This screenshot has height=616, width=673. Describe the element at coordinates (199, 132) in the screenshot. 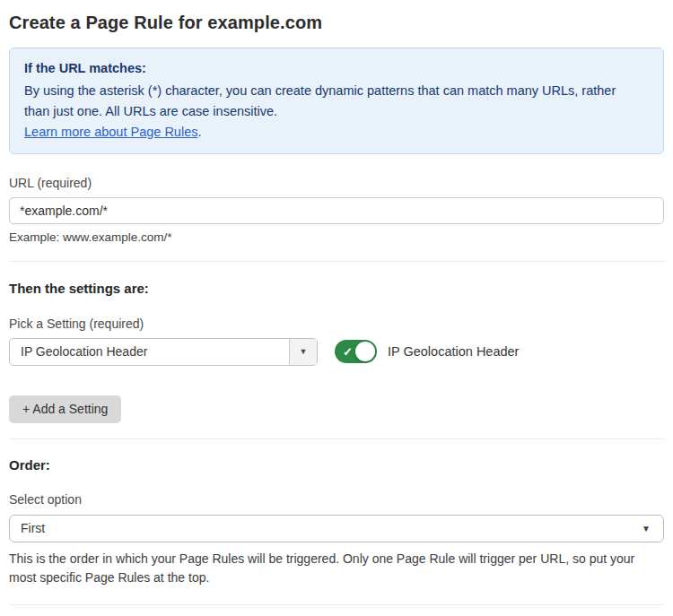

I see `link-suffix: .` at that location.